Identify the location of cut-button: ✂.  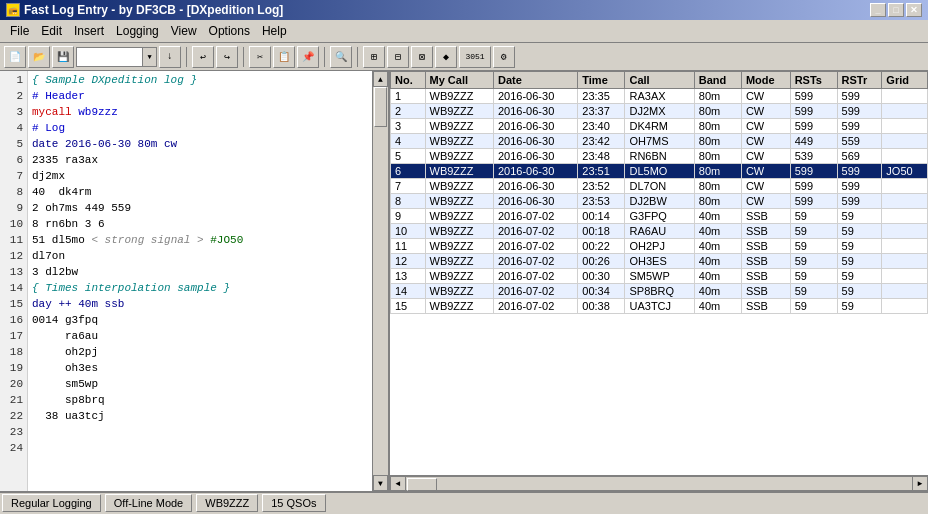
(260, 57).